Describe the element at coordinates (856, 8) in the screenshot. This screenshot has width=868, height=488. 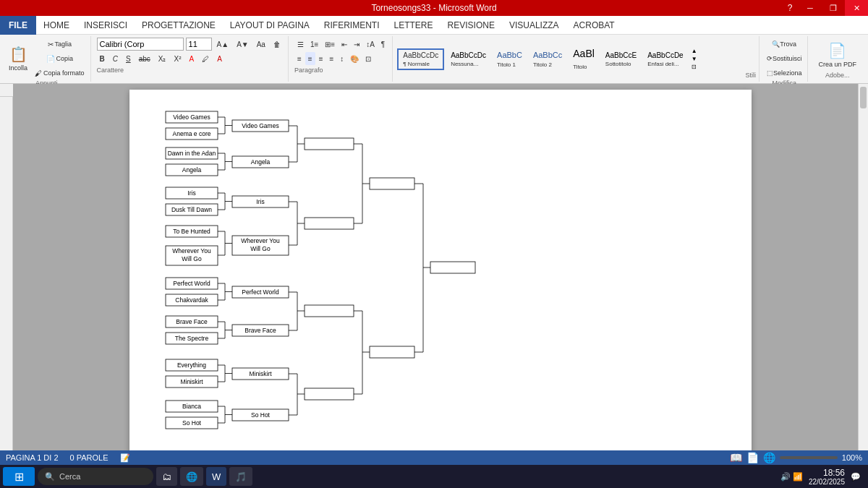
I see `close-button: ✕` at that location.